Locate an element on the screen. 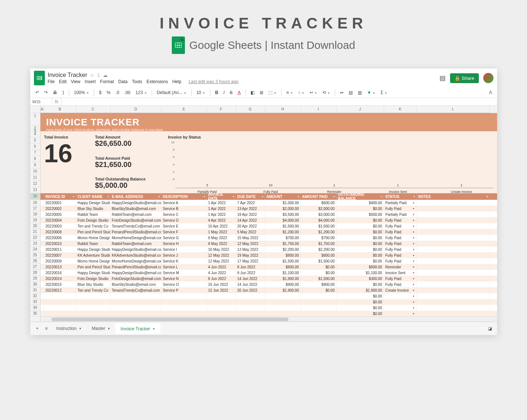 This screenshot has height=420, width=527. cell-desc: Service N is located at coordinates (184, 279).